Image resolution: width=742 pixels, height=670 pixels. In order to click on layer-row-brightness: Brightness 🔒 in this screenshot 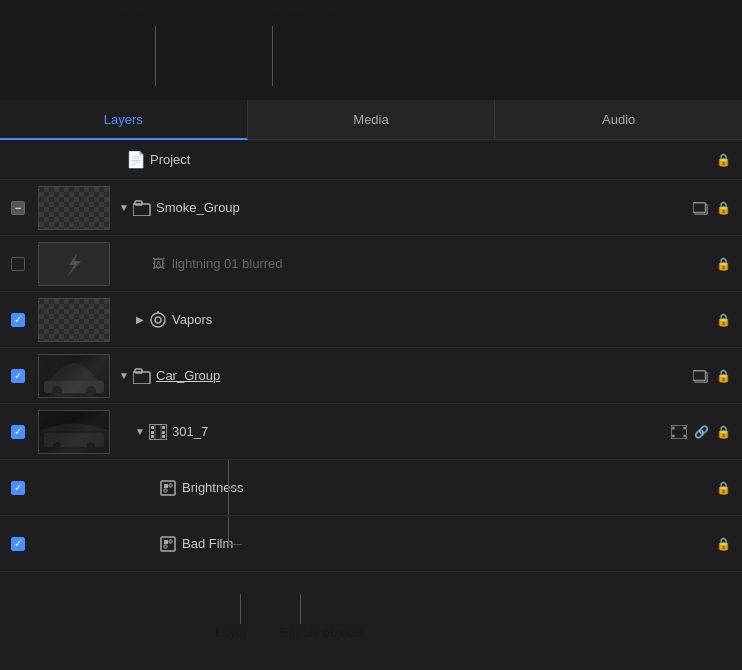, I will do `click(371, 488)`.